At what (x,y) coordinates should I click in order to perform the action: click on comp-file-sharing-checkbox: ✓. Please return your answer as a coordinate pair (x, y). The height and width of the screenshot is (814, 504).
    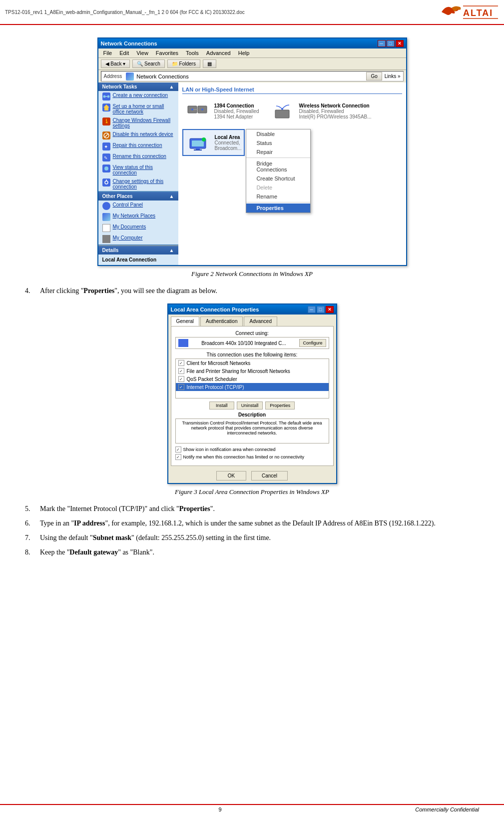
    Looking at the image, I should click on (181, 371).